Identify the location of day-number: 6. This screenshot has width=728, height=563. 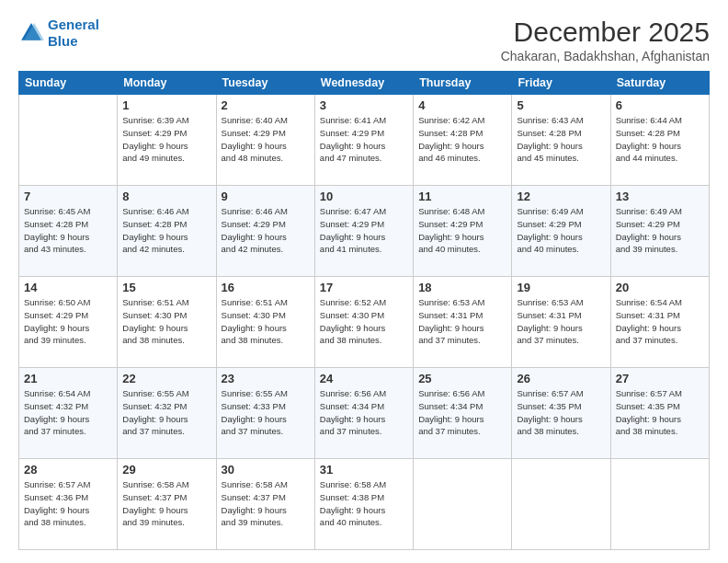
(660, 105).